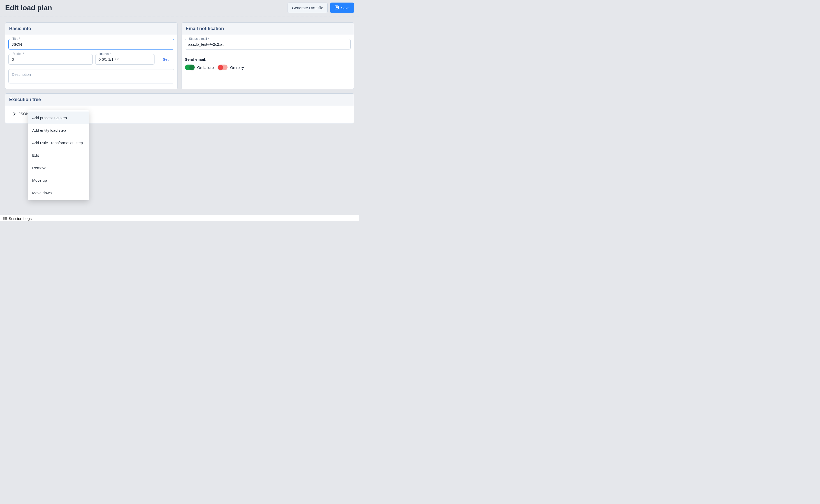  I want to click on menu-remove: Remove, so click(59, 168).